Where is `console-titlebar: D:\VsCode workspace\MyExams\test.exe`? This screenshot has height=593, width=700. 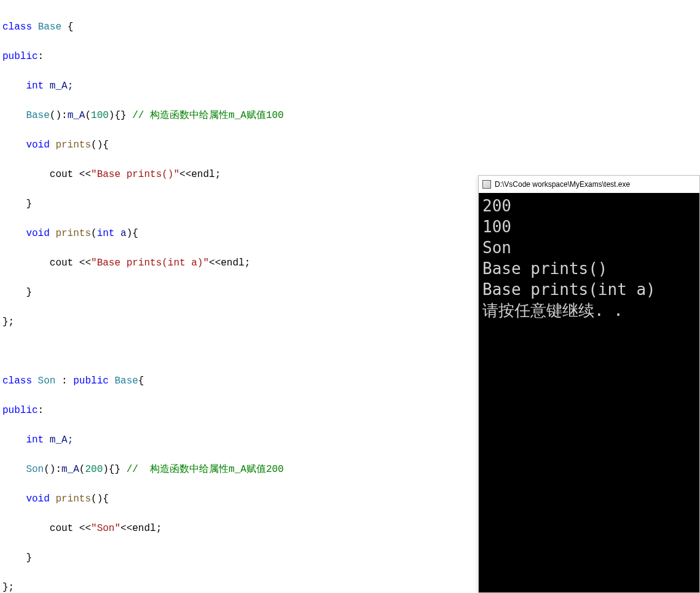 console-titlebar: D:\VsCode workspace\MyExams\test.exe is located at coordinates (589, 184).